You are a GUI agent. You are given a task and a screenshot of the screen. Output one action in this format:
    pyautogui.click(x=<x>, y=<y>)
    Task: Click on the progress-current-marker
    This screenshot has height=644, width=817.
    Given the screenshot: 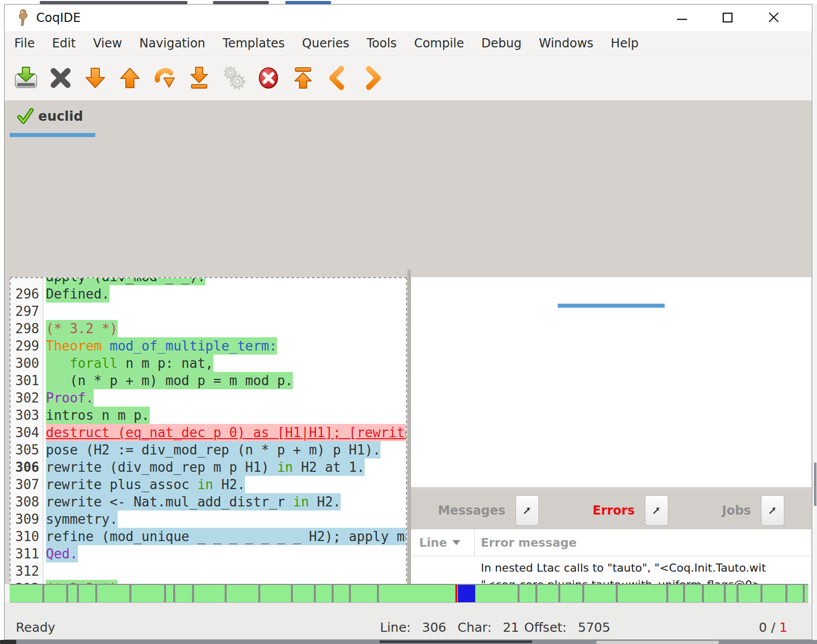 What is the action you would take?
    pyautogui.click(x=467, y=594)
    